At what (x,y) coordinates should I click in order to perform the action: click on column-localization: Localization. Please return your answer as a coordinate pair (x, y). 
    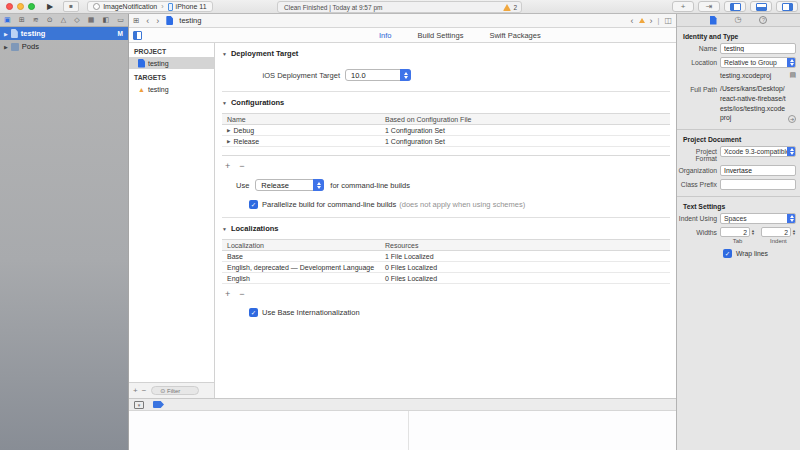
    Looking at the image, I should click on (302, 246).